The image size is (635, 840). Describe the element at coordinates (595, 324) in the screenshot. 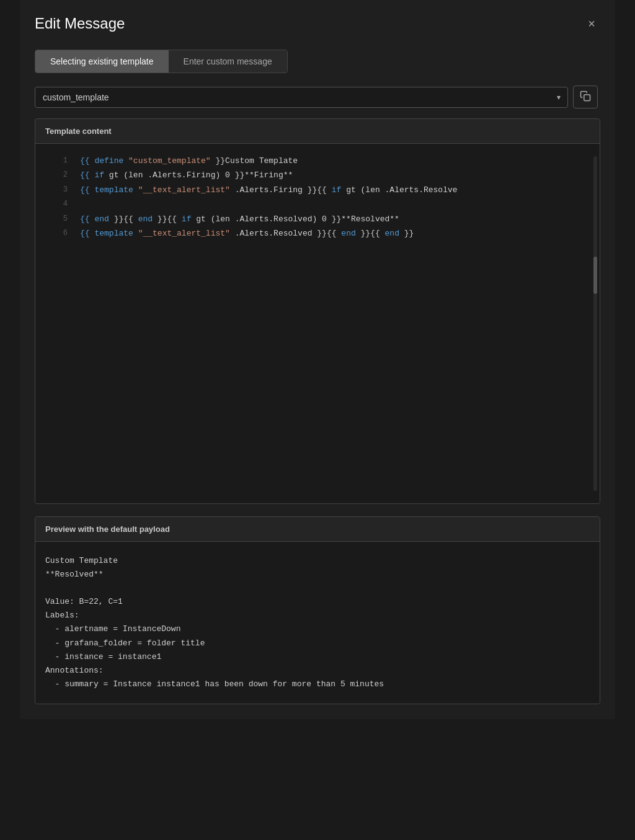

I see `scrollbar-track` at that location.